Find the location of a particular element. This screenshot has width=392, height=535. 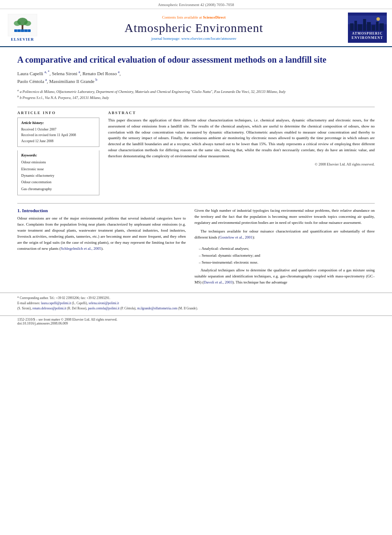

name5: (M. Il Grande). is located at coordinates (188, 309).